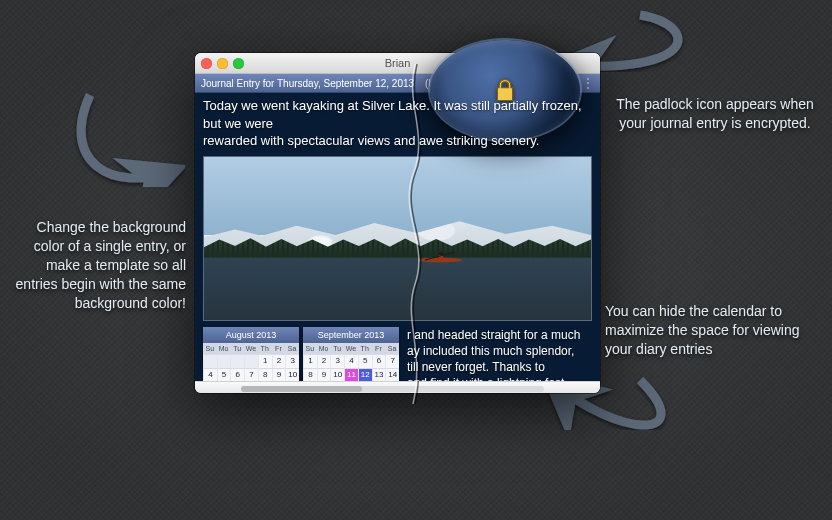  Describe the element at coordinates (715, 114) in the screenshot. I see `annotation-top-right: The padlock icon appears when your journ…` at that location.